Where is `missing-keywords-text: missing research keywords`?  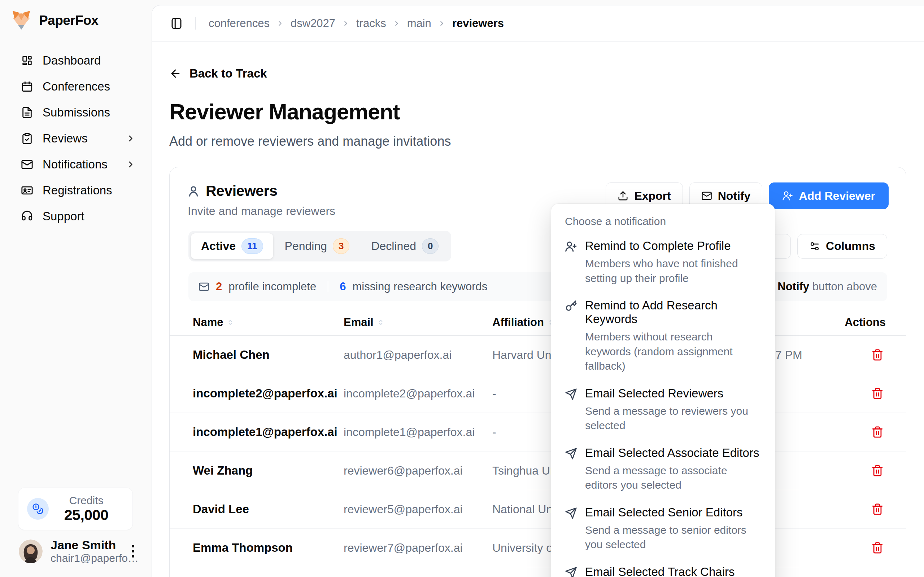 missing-keywords-text: missing research keywords is located at coordinates (420, 287).